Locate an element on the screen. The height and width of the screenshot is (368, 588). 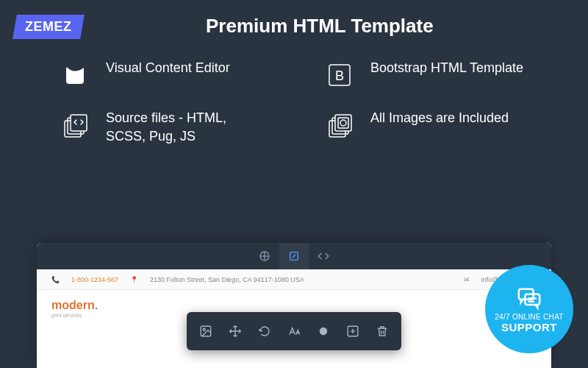
feature-label: All Images are Included is located at coordinates (440, 118).